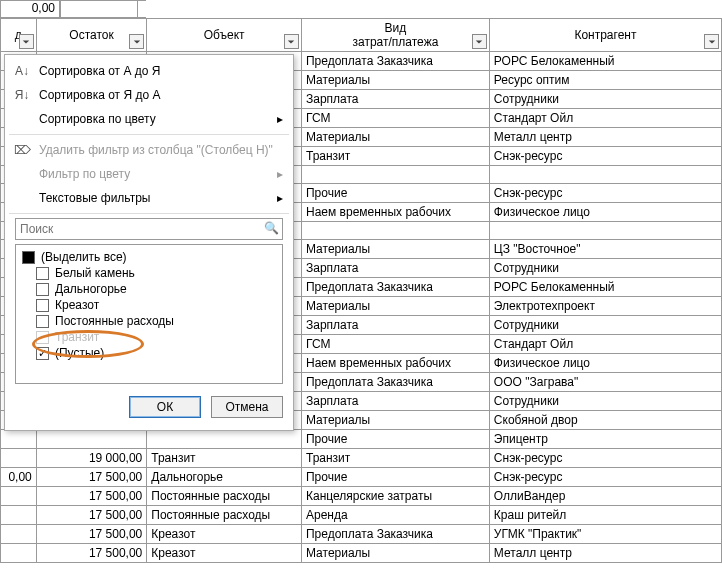  Describe the element at coordinates (605, 80) in the screenshot. I see `cell-contractor: Ресурс оптим` at that location.